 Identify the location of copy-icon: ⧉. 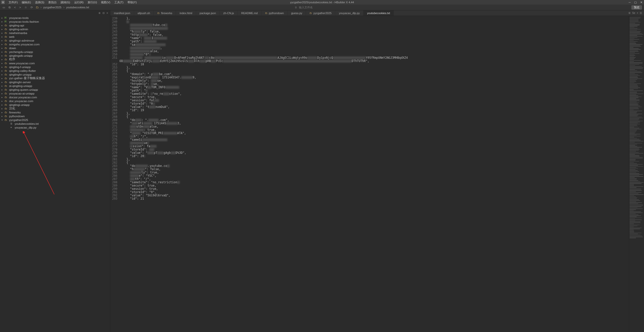
(10, 8).